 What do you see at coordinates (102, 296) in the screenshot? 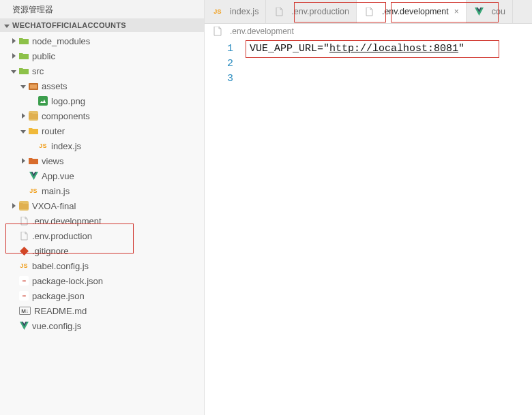
I see `tree-node: ┅package.json` at bounding box center [102, 296].